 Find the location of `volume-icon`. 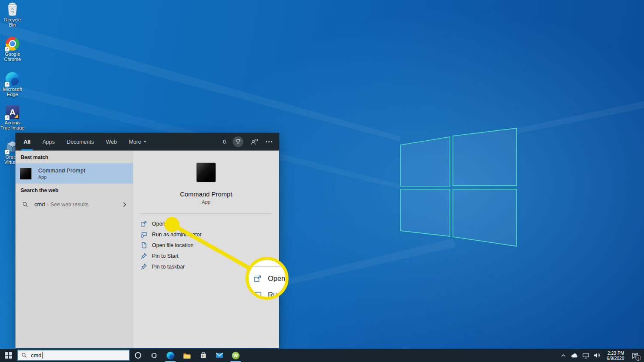

volume-icon is located at coordinates (597, 355).